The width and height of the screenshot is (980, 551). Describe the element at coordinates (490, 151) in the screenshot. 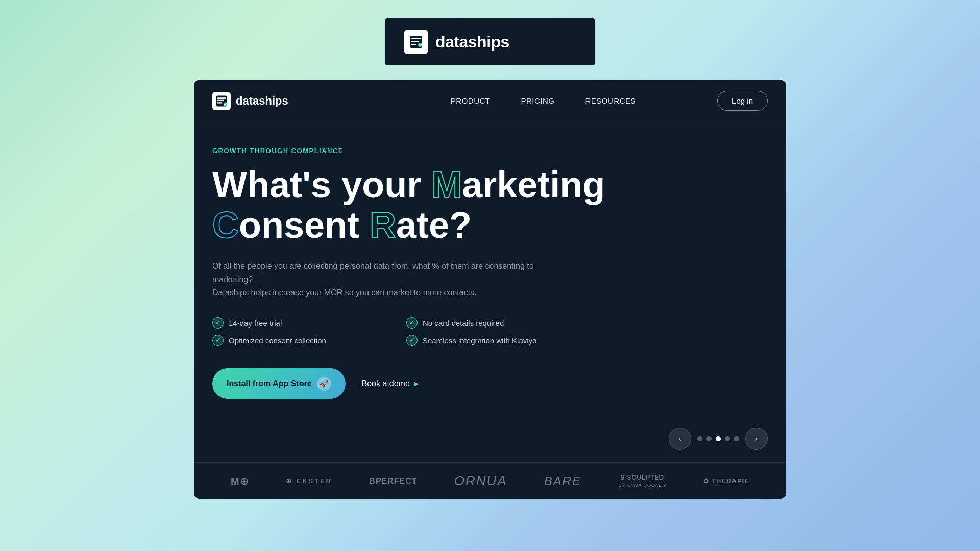

I see `growth-tag: GROWTH THROUGH COMPLIANCE` at that location.